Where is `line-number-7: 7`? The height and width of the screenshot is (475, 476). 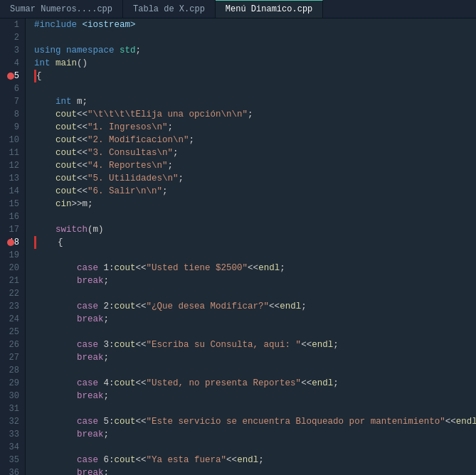 line-number-7: 7 is located at coordinates (13, 102).